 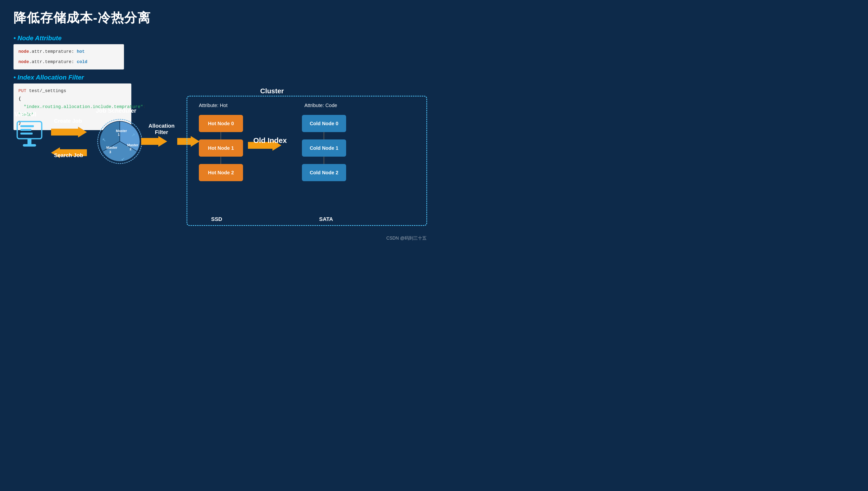 What do you see at coordinates (407, 238) in the screenshot?
I see `watermark: CSDN @码到三十五` at bounding box center [407, 238].